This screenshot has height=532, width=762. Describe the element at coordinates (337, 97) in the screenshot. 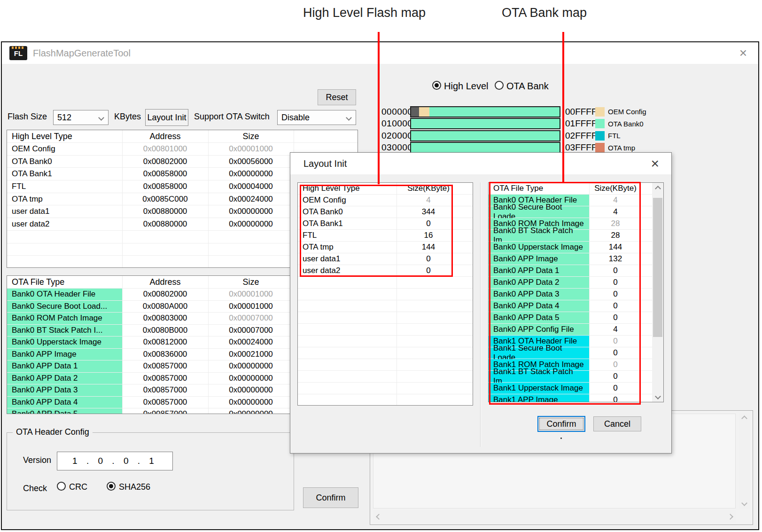

I see `reset-button: Reset` at that location.